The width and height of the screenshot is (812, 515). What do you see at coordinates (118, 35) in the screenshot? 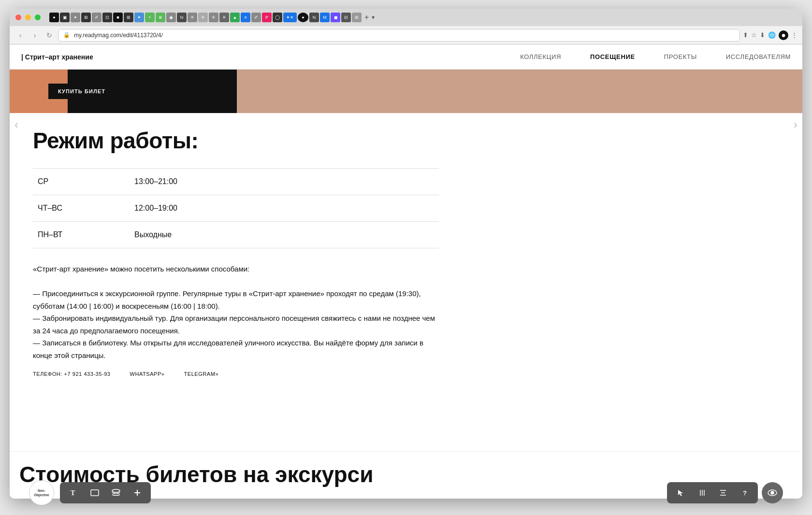
I see `url-text: my.readymag.com/edit/4113720/4/` at bounding box center [118, 35].